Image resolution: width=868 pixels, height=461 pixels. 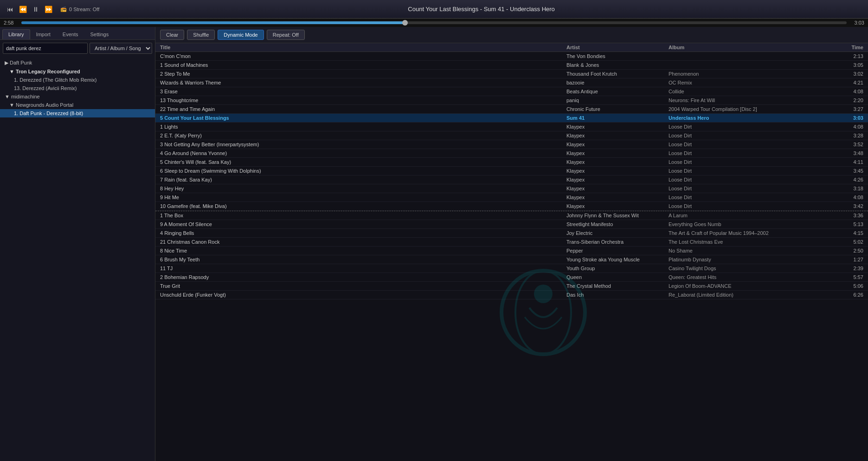 What do you see at coordinates (512, 127) in the screenshot?
I see `playlist-row: 1 Lights Klaypex Loose Dirt 4:08` at bounding box center [512, 127].